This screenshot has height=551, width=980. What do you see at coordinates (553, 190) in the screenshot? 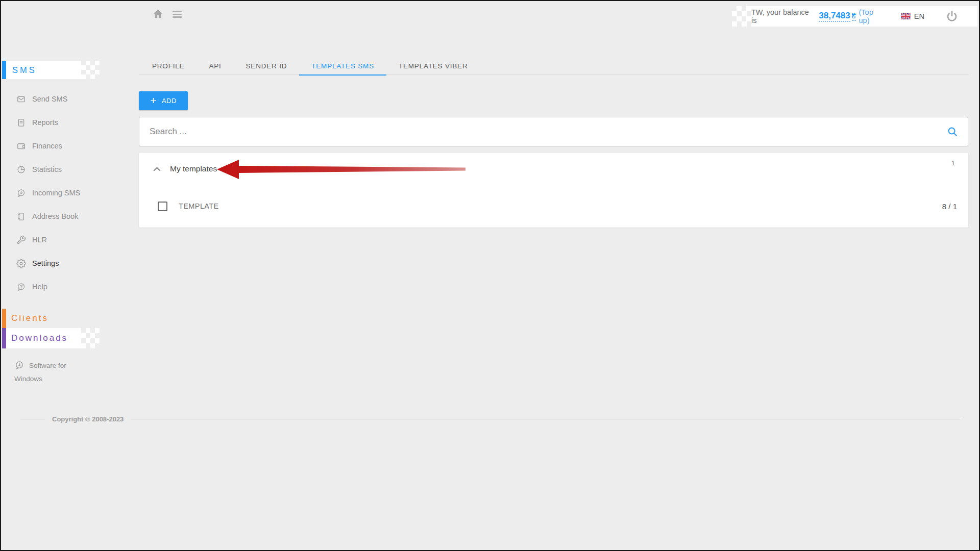
I see `my-templates-card: My templates 1 TEMPLATE 8 / 1` at bounding box center [553, 190].